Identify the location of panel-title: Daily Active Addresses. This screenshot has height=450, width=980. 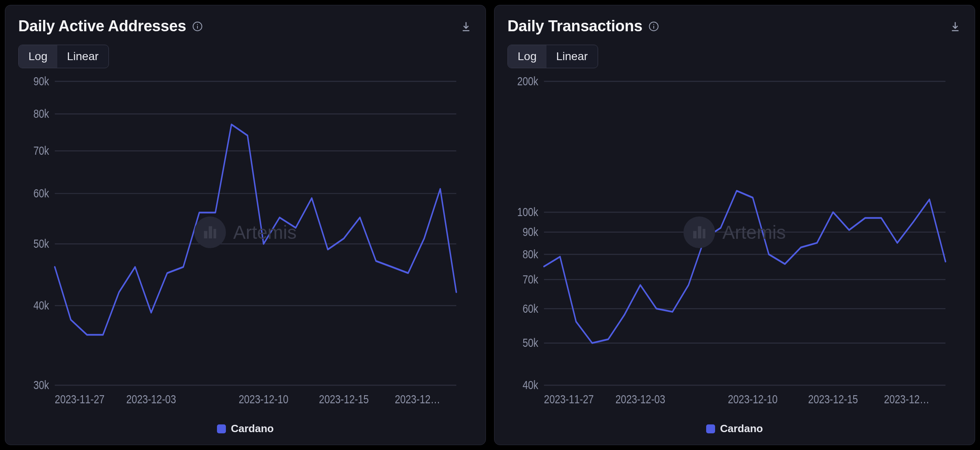
(102, 26).